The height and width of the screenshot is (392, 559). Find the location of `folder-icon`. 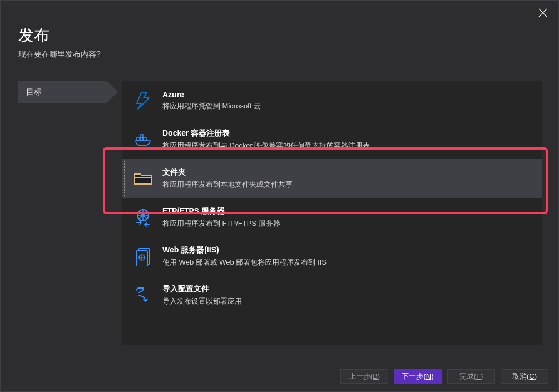

folder-icon is located at coordinates (143, 178).